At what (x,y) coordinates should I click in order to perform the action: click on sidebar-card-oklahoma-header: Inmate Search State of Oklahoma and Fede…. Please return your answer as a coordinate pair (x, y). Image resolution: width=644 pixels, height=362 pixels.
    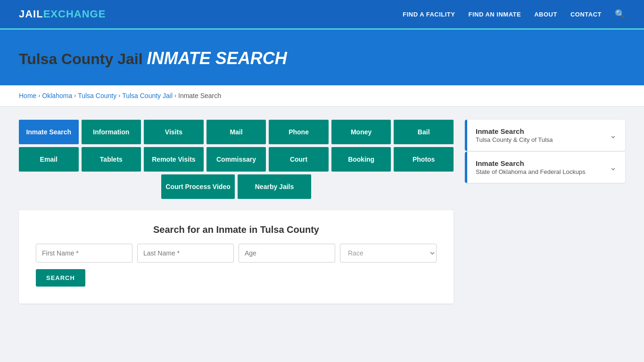
    Looking at the image, I should click on (545, 167).